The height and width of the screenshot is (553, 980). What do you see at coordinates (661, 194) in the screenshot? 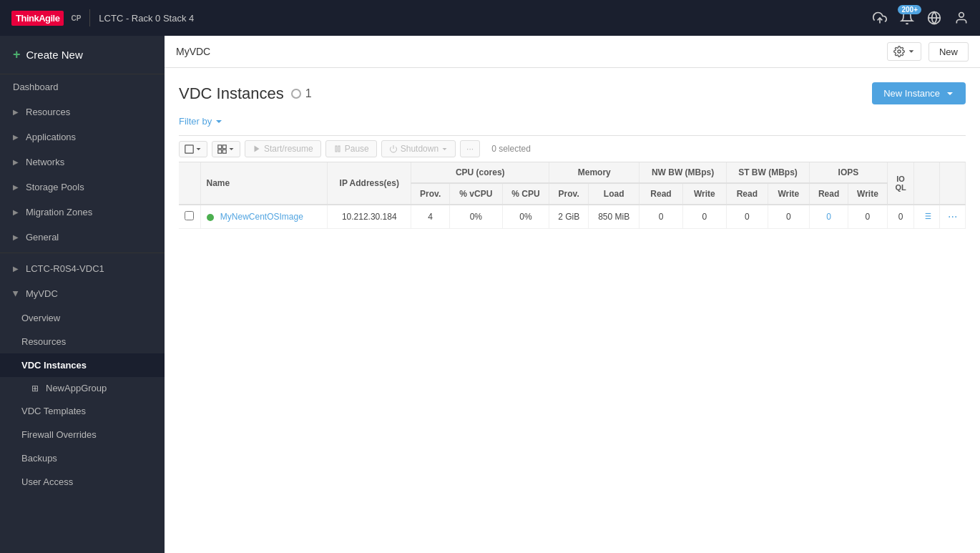
I see `th-nw-read: Read` at bounding box center [661, 194].